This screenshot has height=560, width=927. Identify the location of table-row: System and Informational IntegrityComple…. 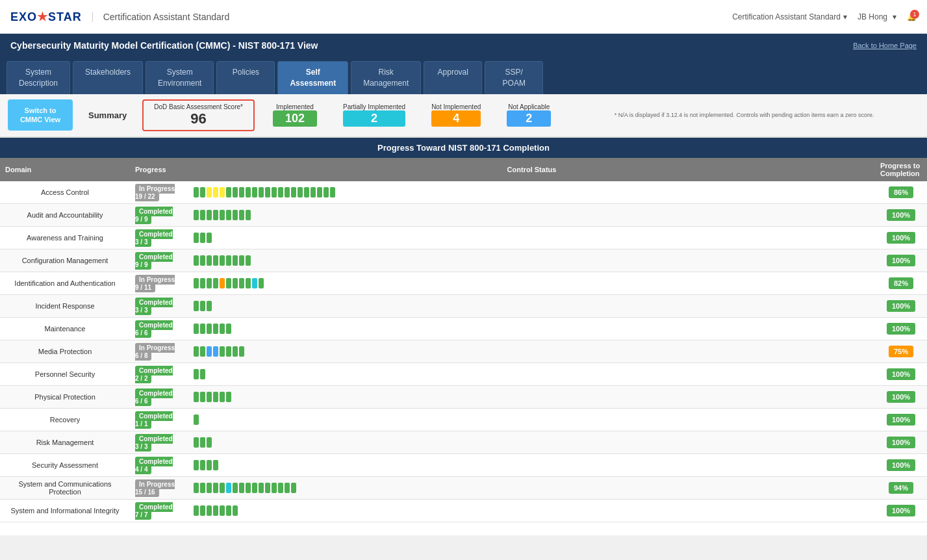
(464, 511).